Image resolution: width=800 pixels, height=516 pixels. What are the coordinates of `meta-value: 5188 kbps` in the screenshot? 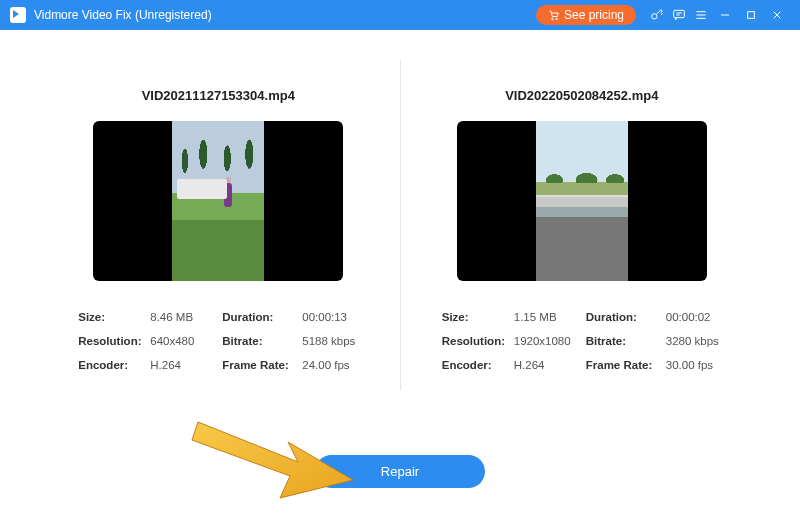 It's located at (330, 341).